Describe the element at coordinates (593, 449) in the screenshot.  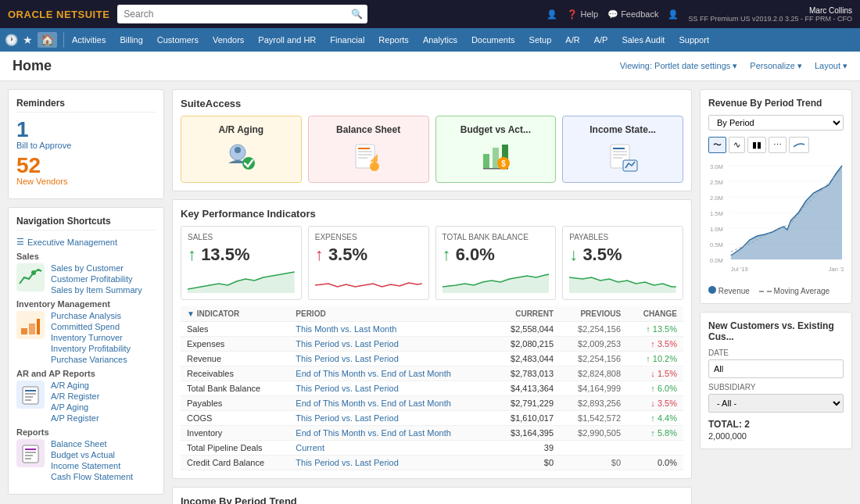
I see `kpi-cell-previous` at that location.